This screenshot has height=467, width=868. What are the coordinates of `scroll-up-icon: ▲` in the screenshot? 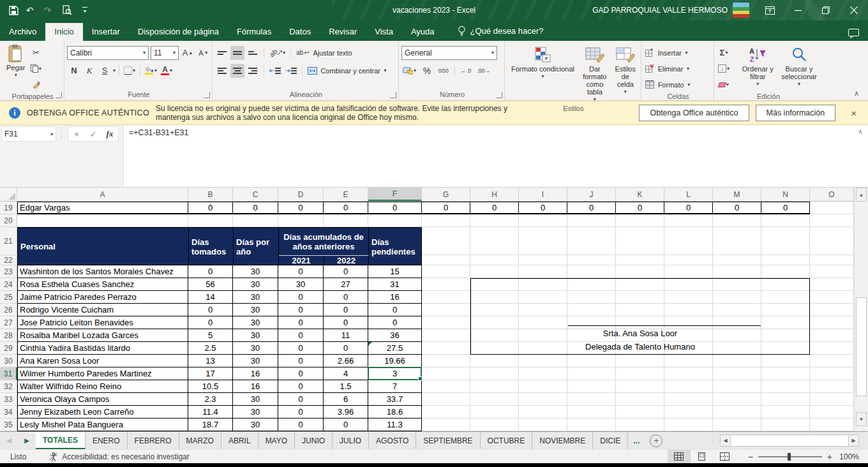 It's located at (862, 195).